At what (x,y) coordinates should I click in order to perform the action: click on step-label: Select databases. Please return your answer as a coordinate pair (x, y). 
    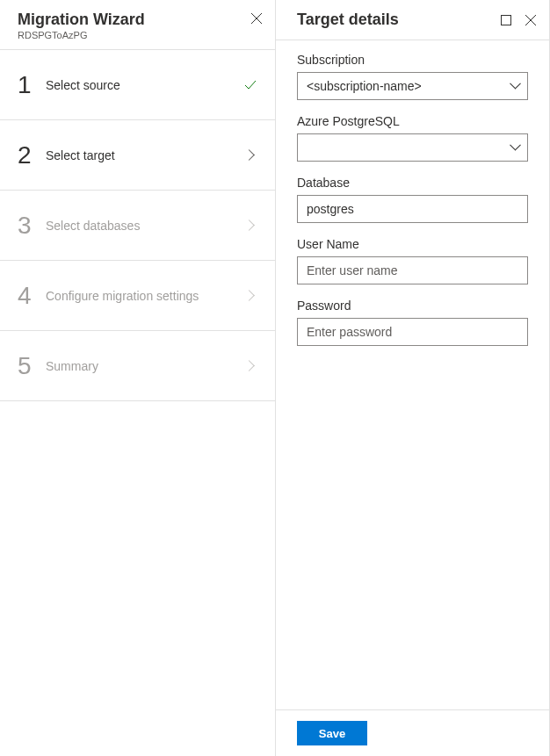
    Looking at the image, I should click on (151, 226).